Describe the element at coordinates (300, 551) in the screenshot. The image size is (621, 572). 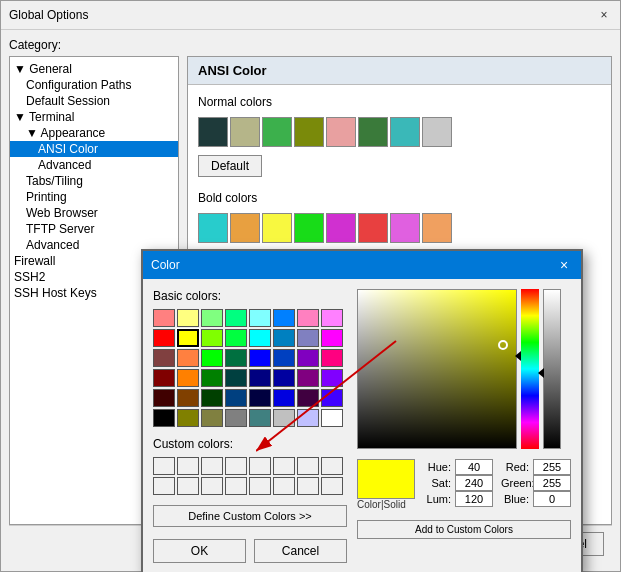
I see `color-cancel-button: Cancel` at that location.